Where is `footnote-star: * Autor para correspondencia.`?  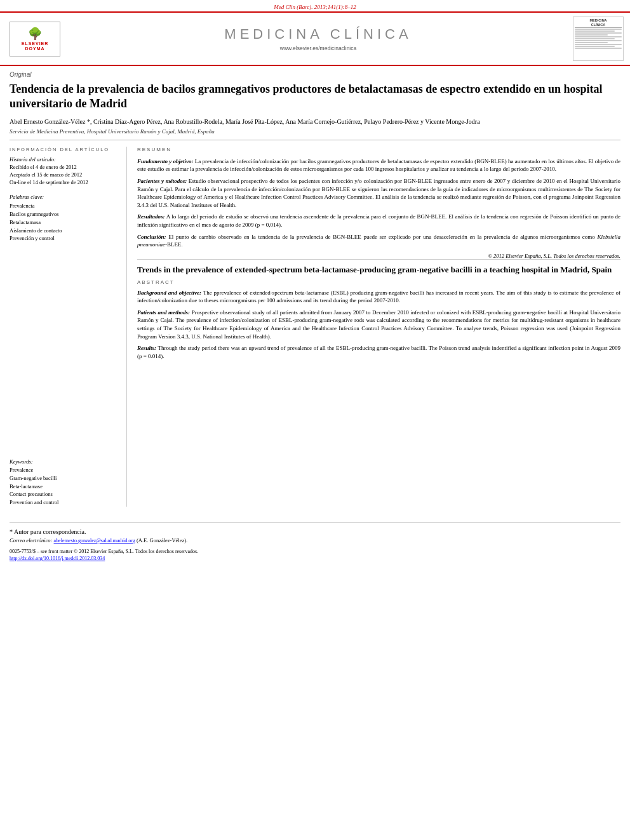 footnote-star: * Autor para correspondencia. is located at coordinates (48, 532).